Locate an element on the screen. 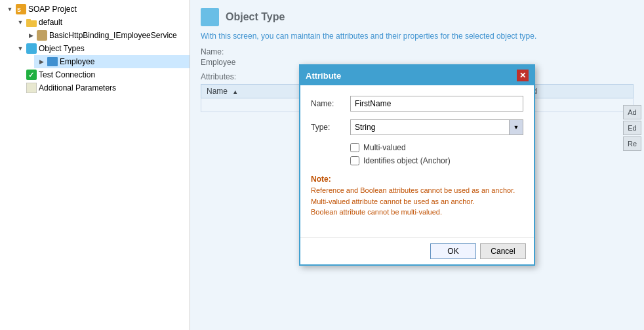 The height and width of the screenshot is (330, 644). sidebar-item-default: ▼ default is located at coordinates (101, 22).